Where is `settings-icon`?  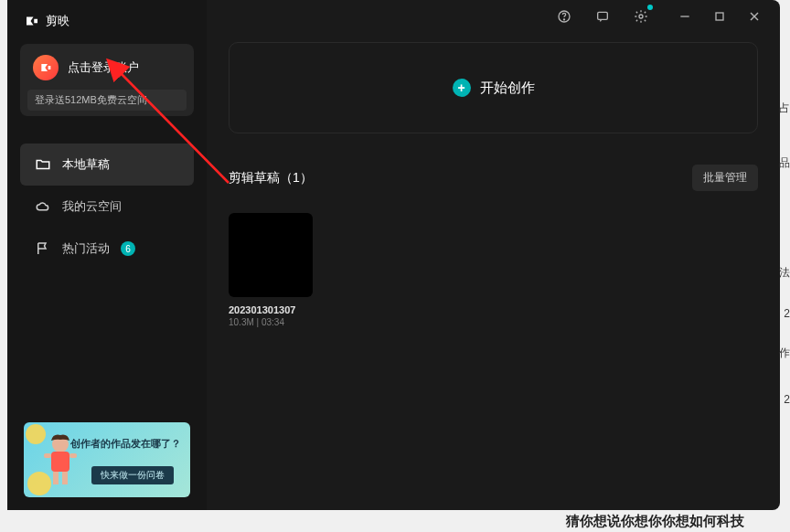
settings-icon is located at coordinates (641, 16).